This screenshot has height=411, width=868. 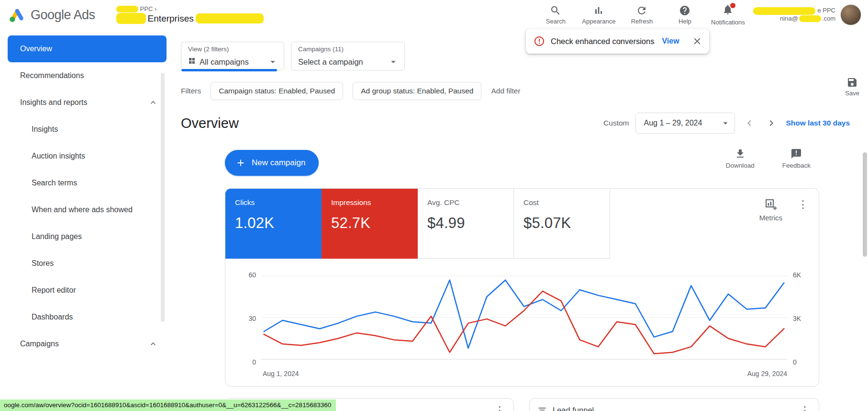 What do you see at coordinates (642, 15) in the screenshot?
I see `refresh-button: Refresh` at bounding box center [642, 15].